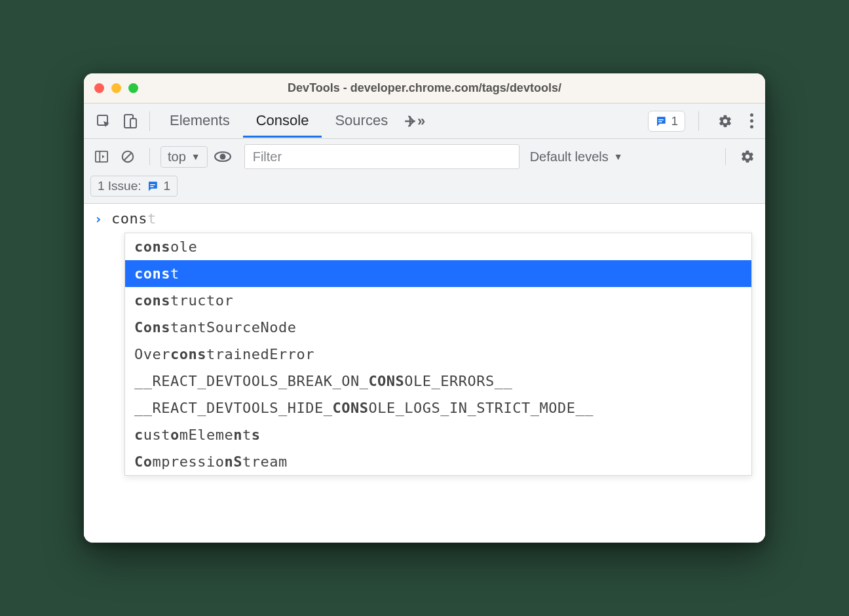 The image size is (849, 616). What do you see at coordinates (168, 186) in the screenshot?
I see `issues-count: 1` at bounding box center [168, 186].